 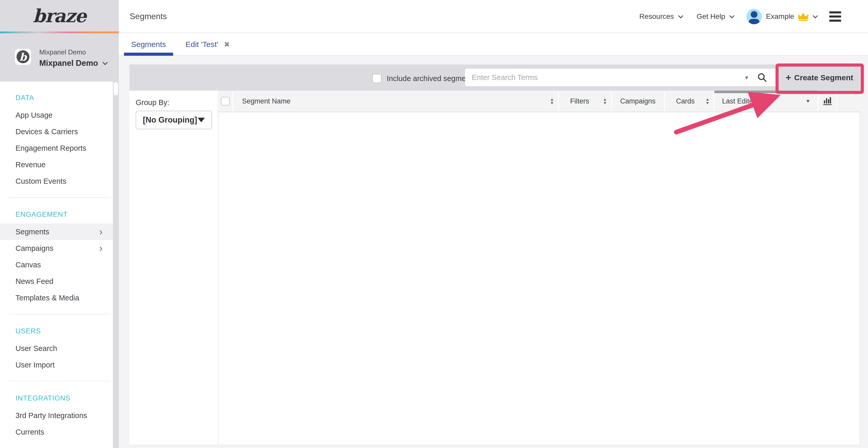 What do you see at coordinates (149, 54) in the screenshot?
I see `active-tab-underline` at bounding box center [149, 54].